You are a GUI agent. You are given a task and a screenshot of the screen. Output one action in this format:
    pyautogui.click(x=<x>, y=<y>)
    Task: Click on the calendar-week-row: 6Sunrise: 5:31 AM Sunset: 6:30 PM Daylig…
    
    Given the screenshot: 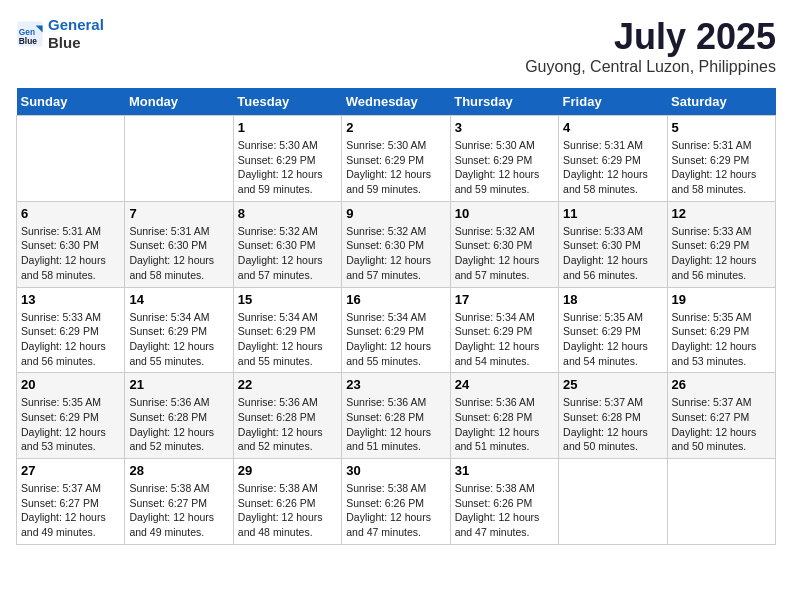 What is the action you would take?
    pyautogui.click(x=396, y=244)
    